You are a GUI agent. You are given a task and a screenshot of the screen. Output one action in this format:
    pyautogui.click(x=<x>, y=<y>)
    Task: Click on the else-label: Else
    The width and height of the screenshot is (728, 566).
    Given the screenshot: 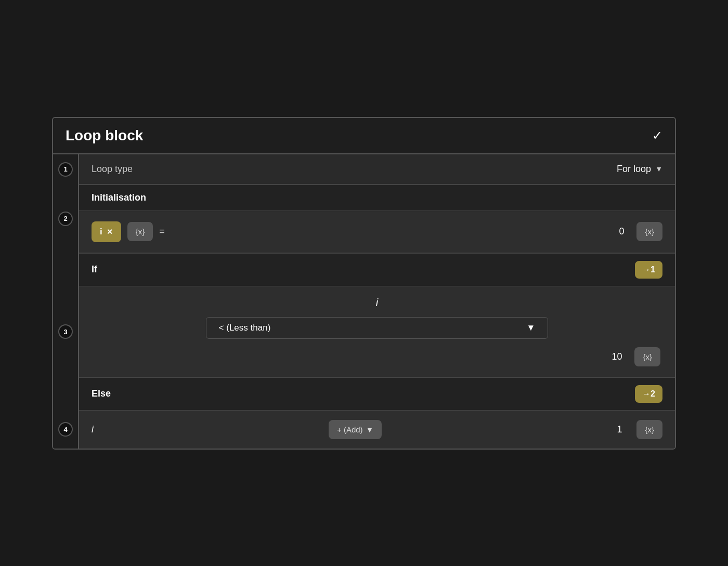 What is the action you would take?
    pyautogui.click(x=101, y=394)
    